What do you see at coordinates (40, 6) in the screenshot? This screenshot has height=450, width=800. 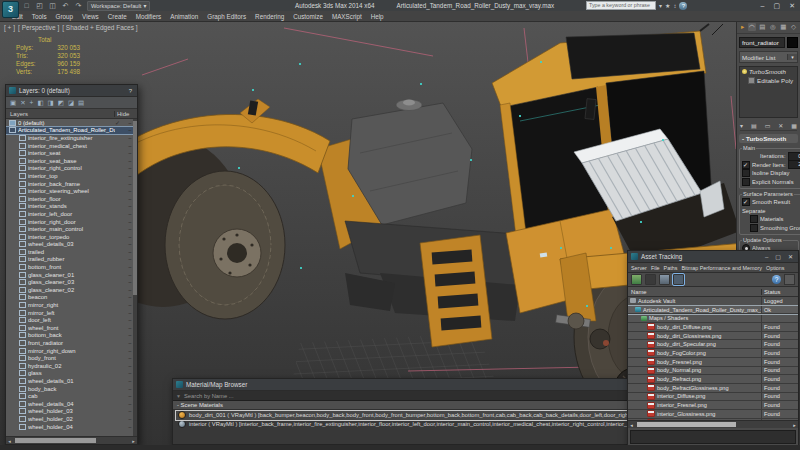 I see `open-file-icon: ◰` at bounding box center [40, 6].